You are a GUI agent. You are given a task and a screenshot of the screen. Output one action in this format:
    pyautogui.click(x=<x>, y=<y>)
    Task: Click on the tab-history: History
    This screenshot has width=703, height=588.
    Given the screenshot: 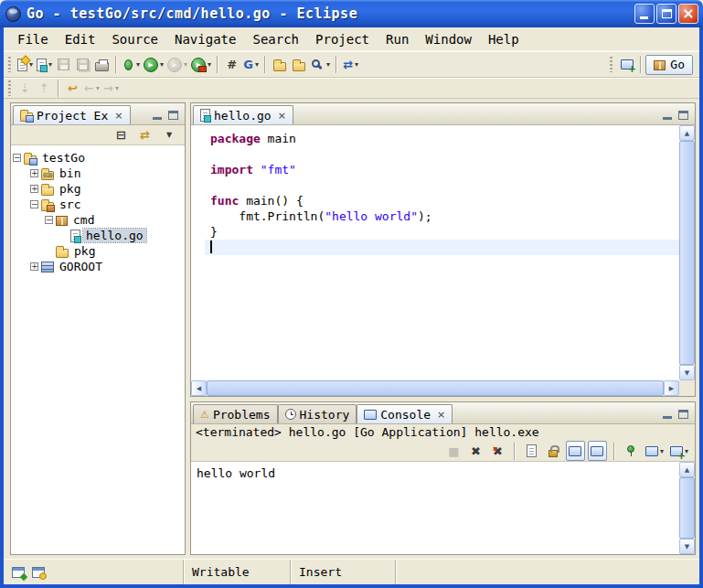 What is the action you would take?
    pyautogui.click(x=318, y=413)
    